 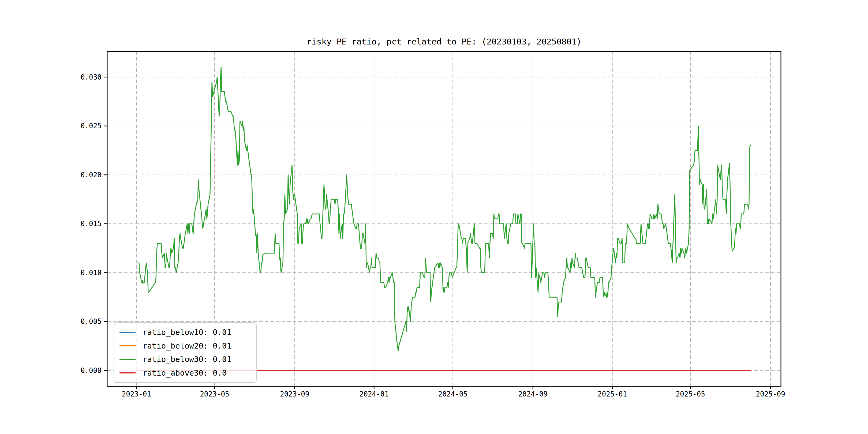 What do you see at coordinates (613, 394) in the screenshot?
I see `x-tick-label: 2025-01` at bounding box center [613, 394].